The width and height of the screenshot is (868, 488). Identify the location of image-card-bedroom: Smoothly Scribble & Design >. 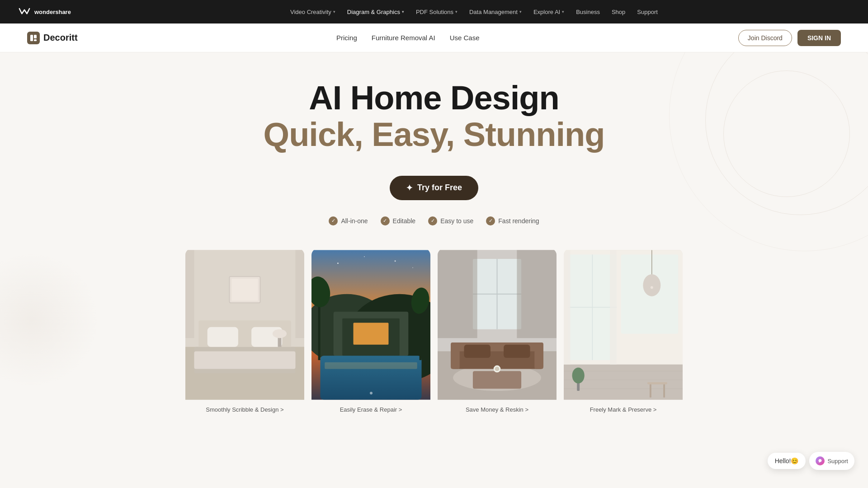
(245, 332).